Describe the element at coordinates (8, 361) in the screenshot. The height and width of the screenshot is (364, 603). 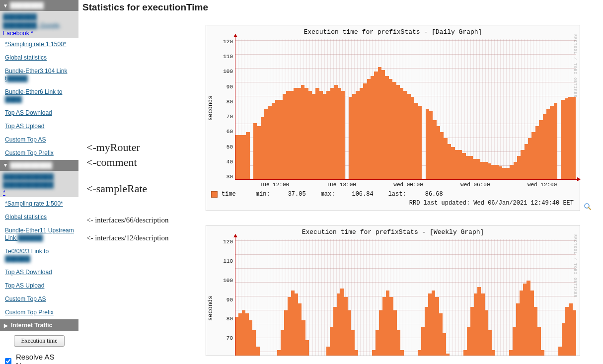
I see `resolve-as-names-input` at that location.